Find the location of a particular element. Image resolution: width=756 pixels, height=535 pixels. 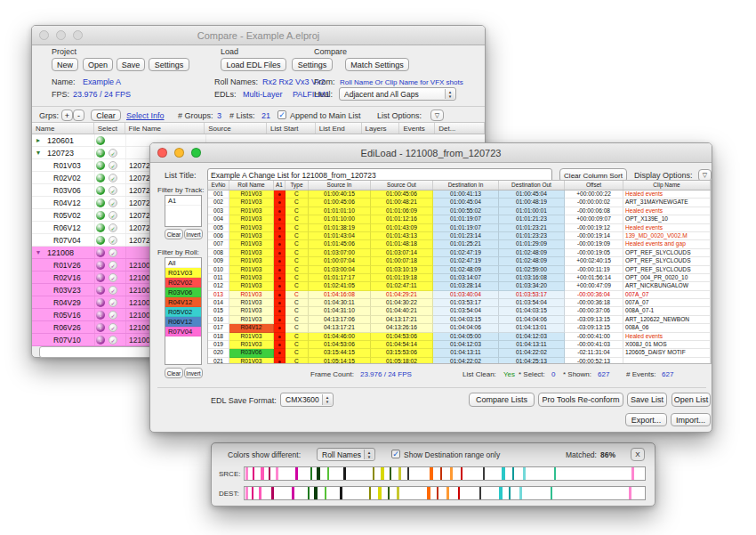

heal-dropdown: Adjacent and All Gaps ▴▾ is located at coordinates (398, 94).